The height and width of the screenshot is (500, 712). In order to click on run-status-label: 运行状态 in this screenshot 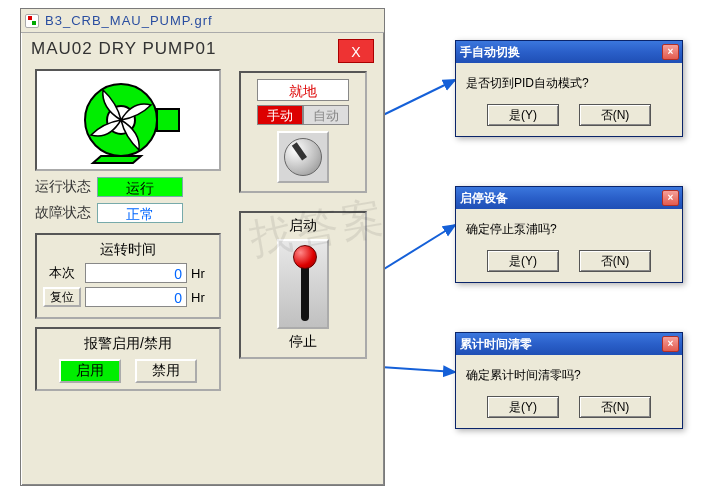, I will do `click(63, 187)`.